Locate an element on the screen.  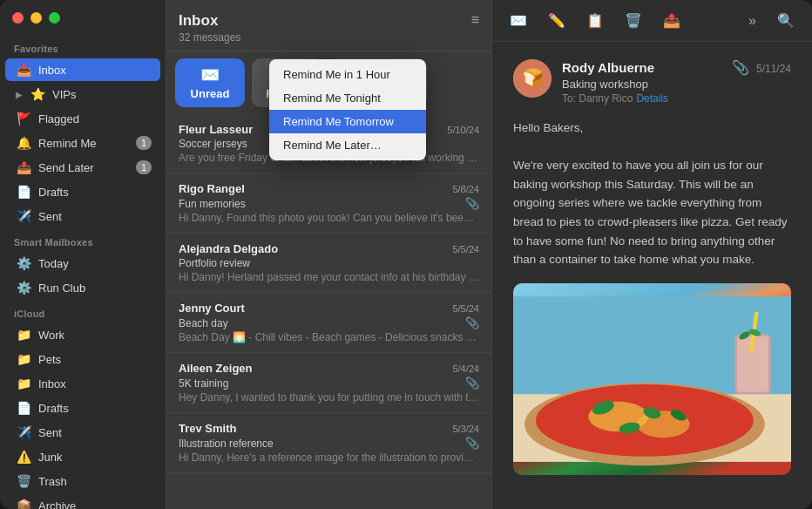
sidebar-item-remind-me: 🔔 Remind Me 1 is located at coordinates (83, 143).